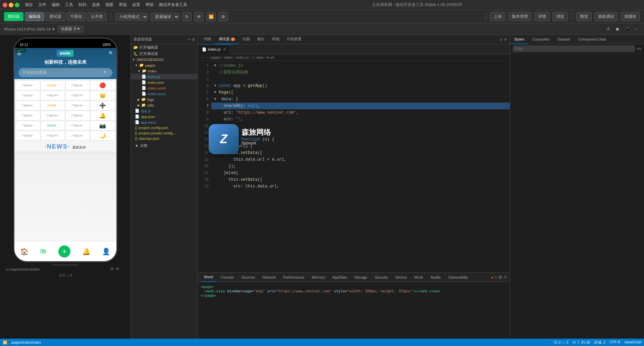  I want to click on debug-tab-network: Network, so click(269, 277).